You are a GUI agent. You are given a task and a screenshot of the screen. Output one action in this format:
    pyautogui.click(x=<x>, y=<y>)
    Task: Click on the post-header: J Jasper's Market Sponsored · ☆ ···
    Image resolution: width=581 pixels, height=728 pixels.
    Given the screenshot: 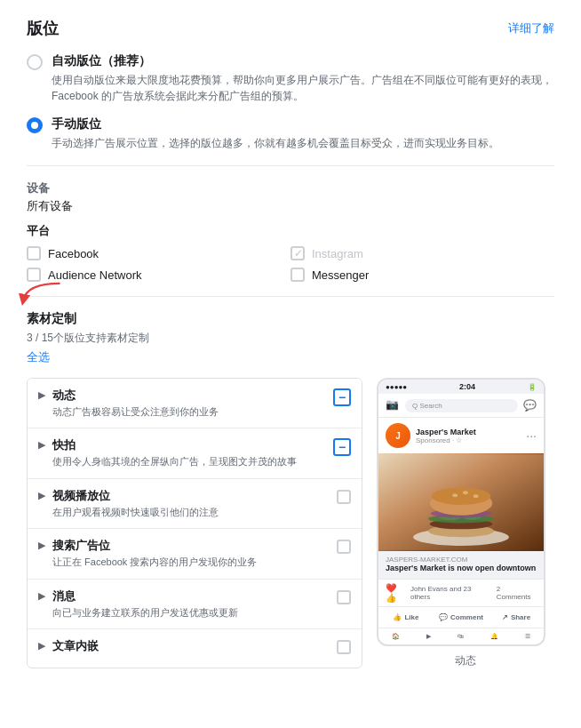 What is the action you would take?
    pyautogui.click(x=461, y=436)
    